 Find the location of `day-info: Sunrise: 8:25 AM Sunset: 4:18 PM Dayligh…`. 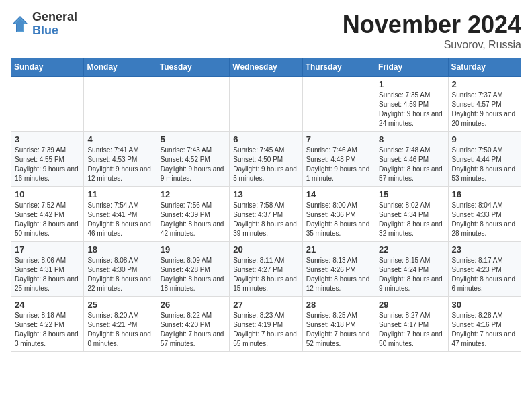

day-info: Sunrise: 8:25 AM Sunset: 4:18 PM Dayligh… is located at coordinates (339, 330).